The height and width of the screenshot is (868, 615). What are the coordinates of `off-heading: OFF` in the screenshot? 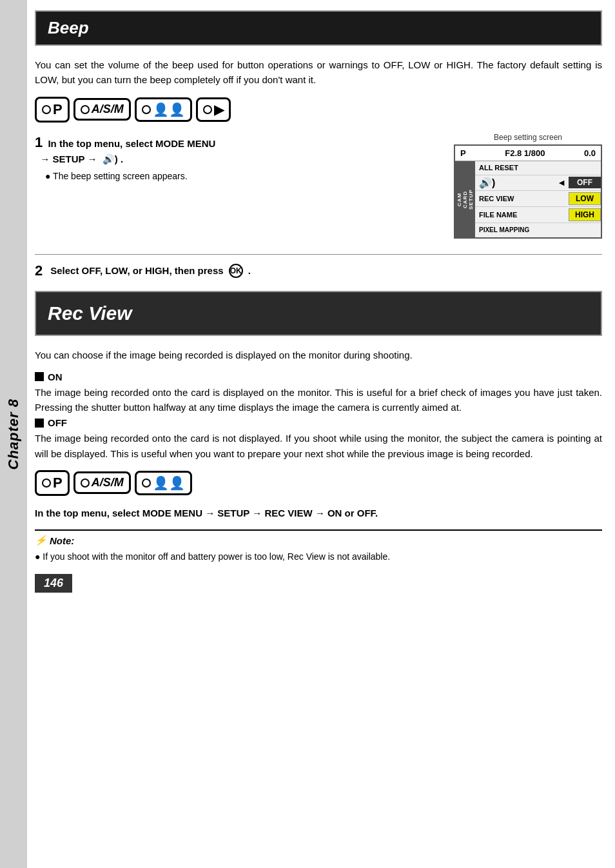 It's located at (318, 423).